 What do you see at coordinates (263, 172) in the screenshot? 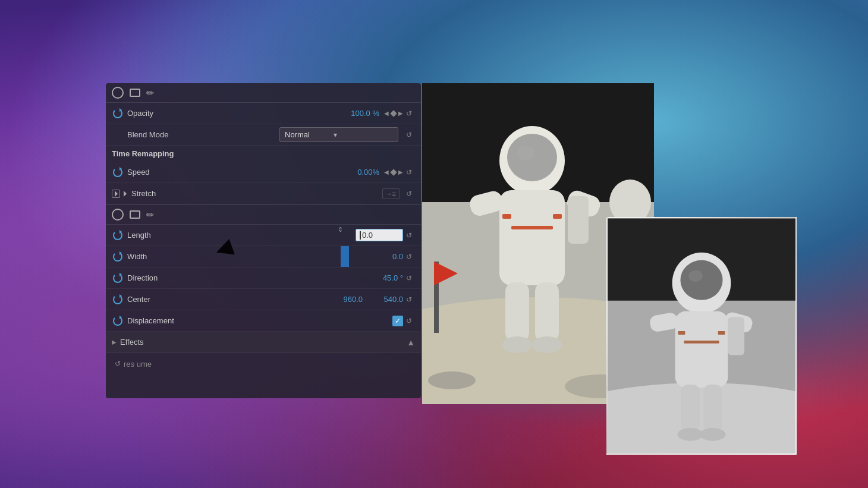
I see `speed-row: Speed 0.00% ◀ ▶ ↺` at bounding box center [263, 172].